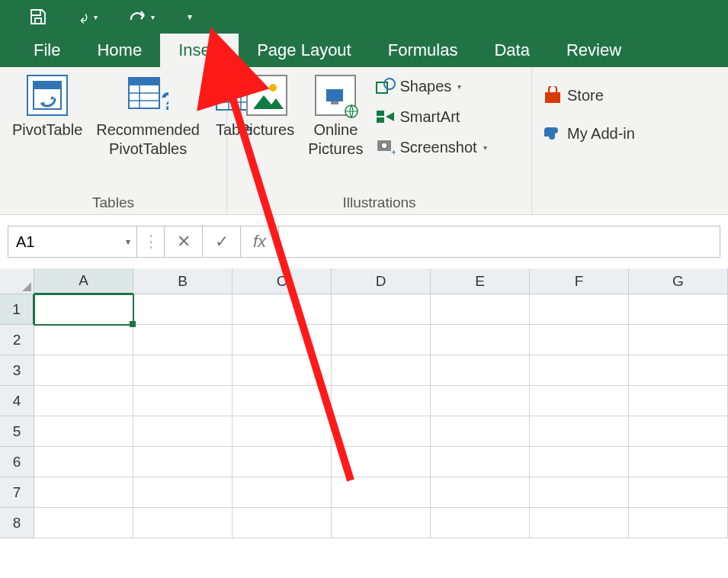 The image size is (728, 578). What do you see at coordinates (282, 371) in the screenshot?
I see `cell-C3` at bounding box center [282, 371].